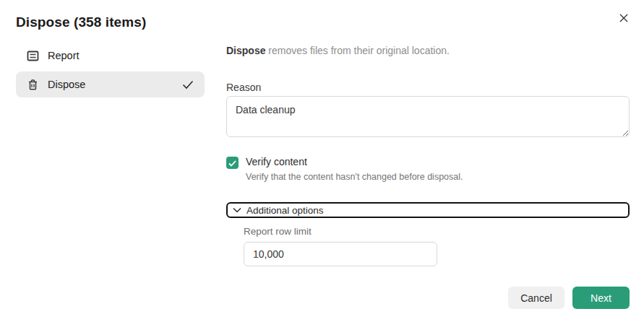  Describe the element at coordinates (285, 211) in the screenshot. I see `additional-options-label: Additional options` at that location.